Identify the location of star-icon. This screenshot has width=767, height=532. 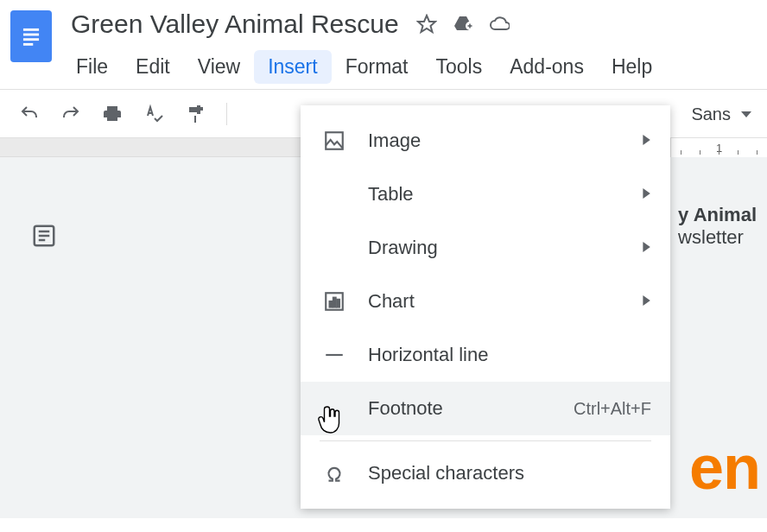
(427, 24).